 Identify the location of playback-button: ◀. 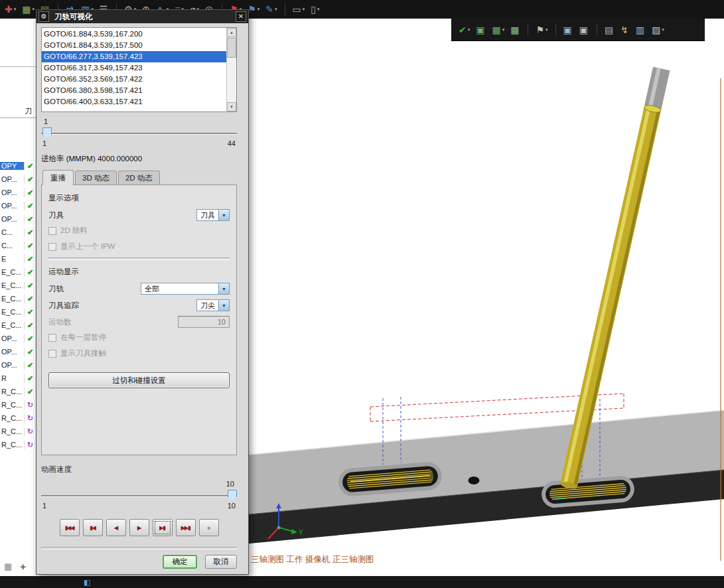
(116, 528).